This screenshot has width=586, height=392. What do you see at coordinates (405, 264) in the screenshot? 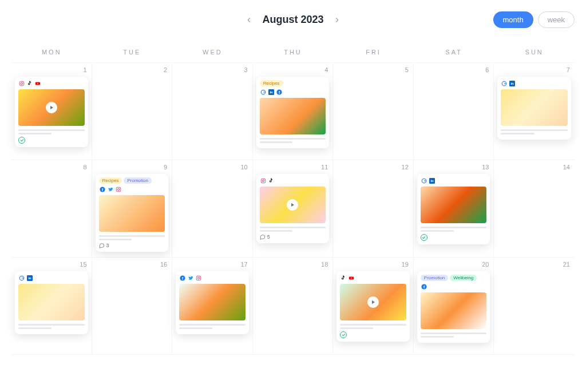
I see `date-number: 19` at bounding box center [405, 264].